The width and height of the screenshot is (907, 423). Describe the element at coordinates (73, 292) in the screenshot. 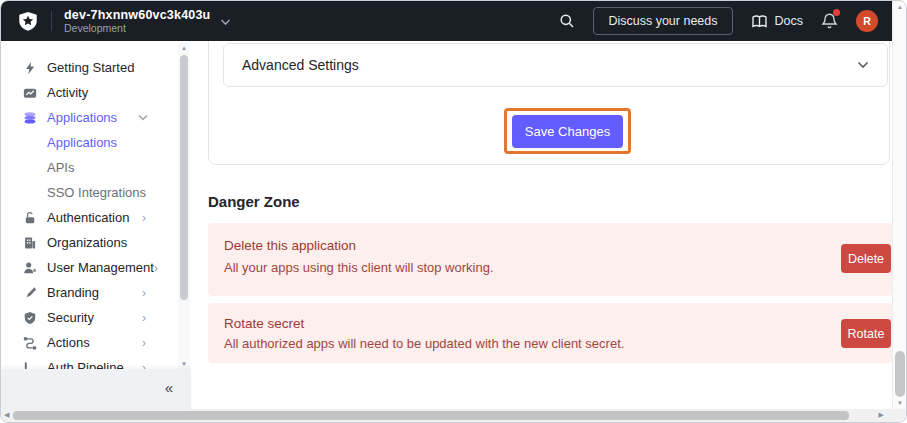

I see `sidebar-item-label: Branding` at that location.